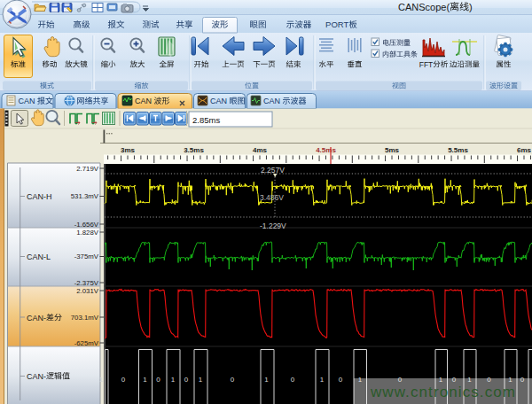 The image size is (532, 404). What do you see at coordinates (87, 284) in the screenshot?
I see `svg-text: -2.375V` at bounding box center [87, 284].